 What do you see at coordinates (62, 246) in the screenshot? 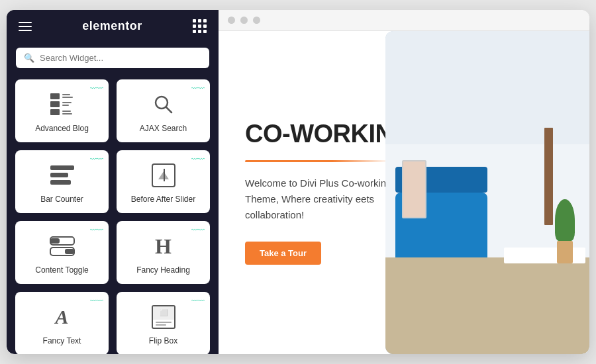
I see `content-toggle-icon` at bounding box center [62, 246].